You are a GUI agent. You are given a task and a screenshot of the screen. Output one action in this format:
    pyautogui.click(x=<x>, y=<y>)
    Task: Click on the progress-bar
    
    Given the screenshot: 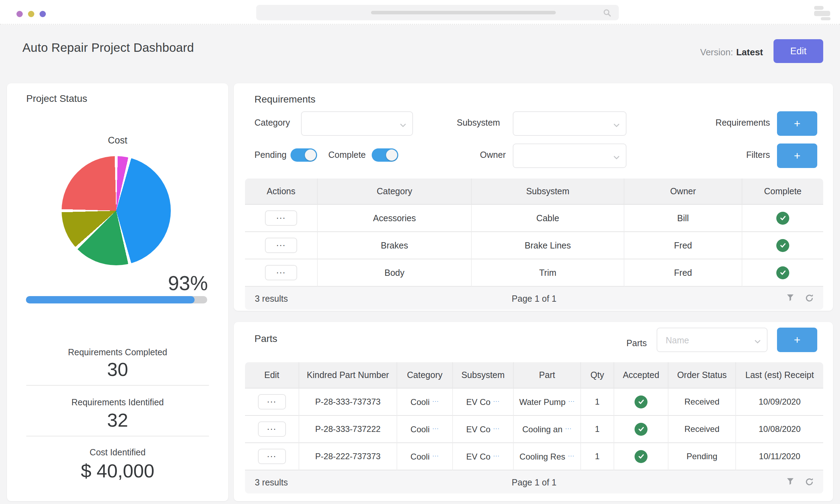 What is the action you would take?
    pyautogui.click(x=117, y=300)
    